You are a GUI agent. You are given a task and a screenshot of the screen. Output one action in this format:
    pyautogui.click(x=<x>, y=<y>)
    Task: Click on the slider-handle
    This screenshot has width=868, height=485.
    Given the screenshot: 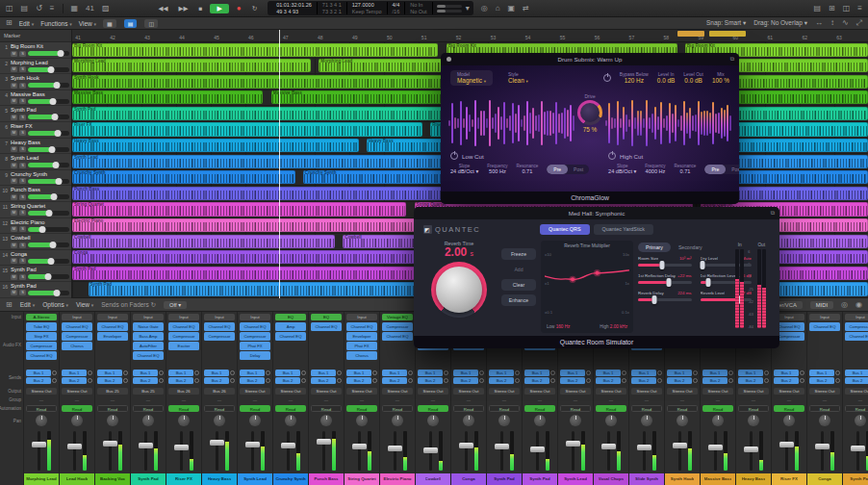 What is the action you would take?
    pyautogui.click(x=654, y=300)
    